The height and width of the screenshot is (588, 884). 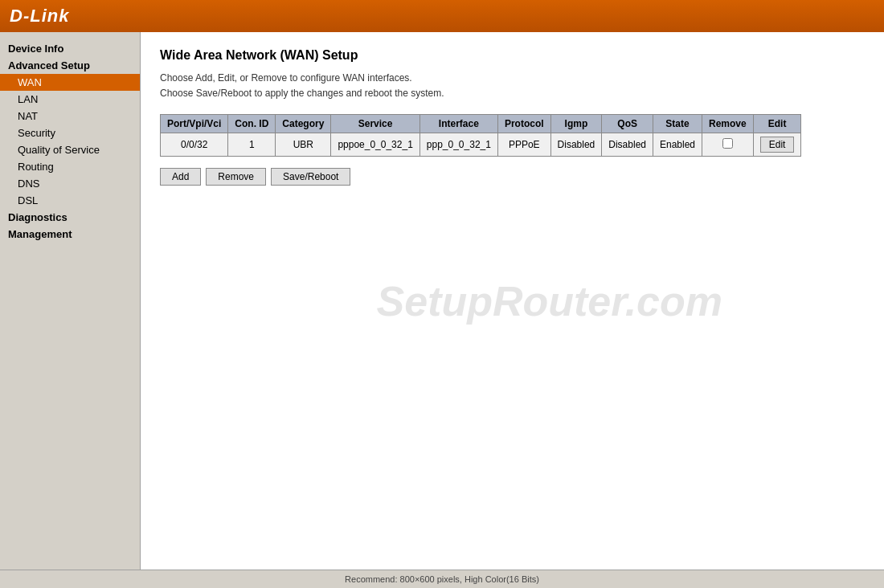 What do you see at coordinates (70, 48) in the screenshot?
I see `sidebar-item-device-info: Device Info` at bounding box center [70, 48].